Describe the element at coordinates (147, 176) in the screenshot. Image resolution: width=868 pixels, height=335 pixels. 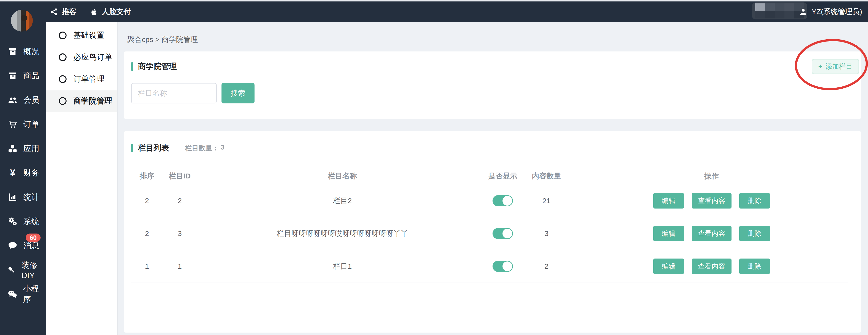
I see `column-header: 排序` at that location.